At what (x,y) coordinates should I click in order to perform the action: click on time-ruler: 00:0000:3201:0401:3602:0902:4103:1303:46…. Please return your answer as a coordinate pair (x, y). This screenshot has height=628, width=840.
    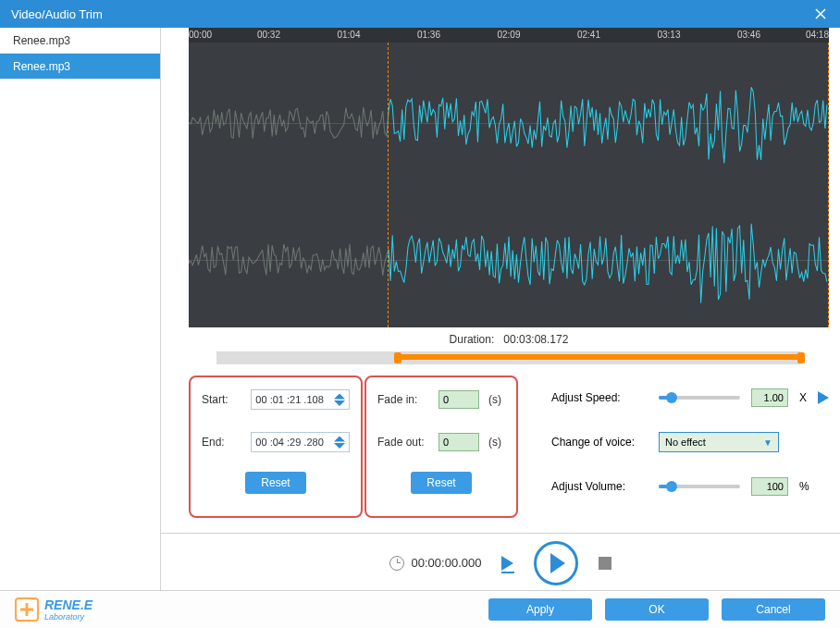
    Looking at the image, I should click on (509, 35).